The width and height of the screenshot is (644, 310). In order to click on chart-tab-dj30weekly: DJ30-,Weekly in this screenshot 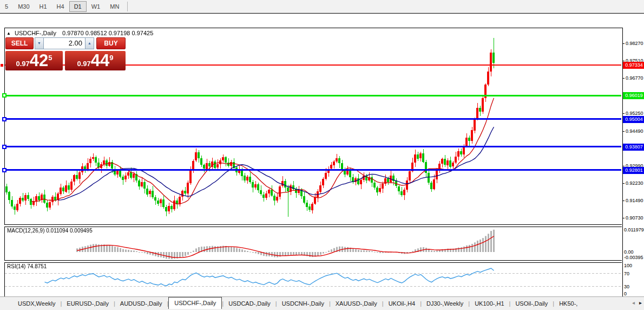, I will do `click(445, 303)`.